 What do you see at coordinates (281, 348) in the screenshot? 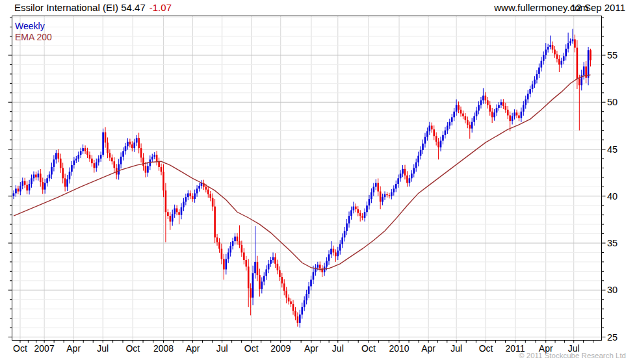
I see `x-axis-label: 2009` at bounding box center [281, 348].